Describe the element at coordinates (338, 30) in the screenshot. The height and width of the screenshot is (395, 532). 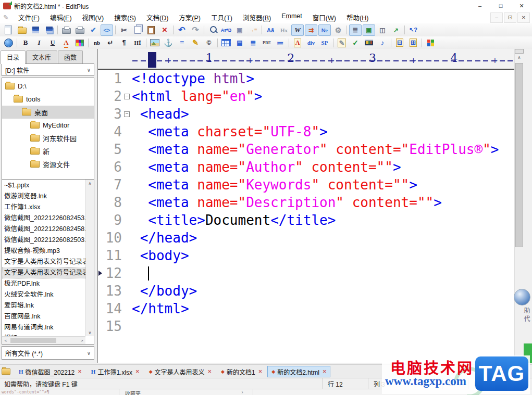
I see `preferences-icon: ⚙` at that location.